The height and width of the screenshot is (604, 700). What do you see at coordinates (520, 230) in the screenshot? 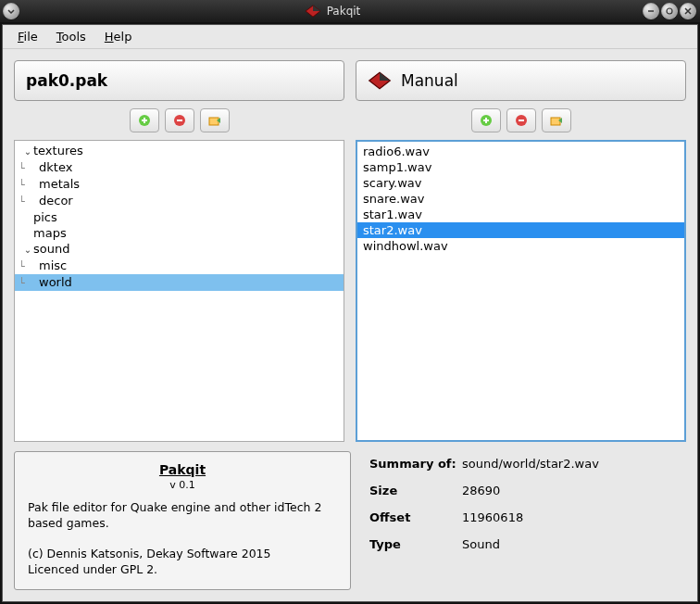
I see `file-item: star2.wav` at bounding box center [520, 230].